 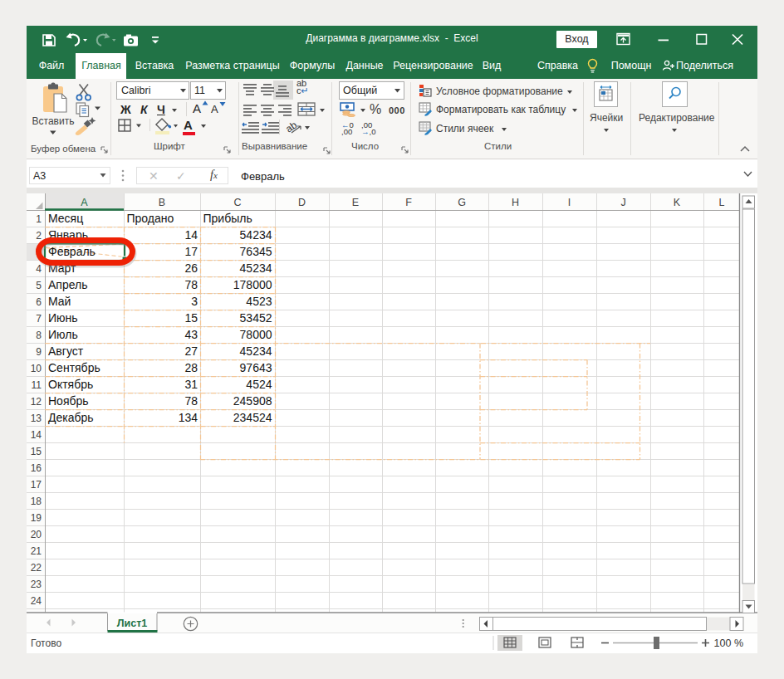 I want to click on svg-text: 234524, so click(x=252, y=418).